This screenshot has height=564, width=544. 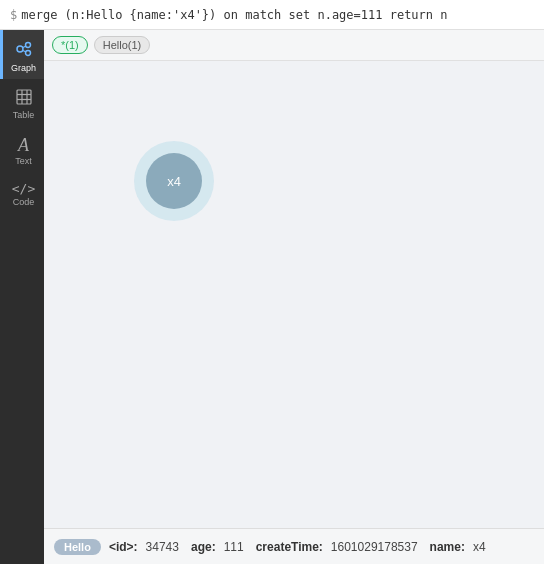 What do you see at coordinates (272, 15) in the screenshot?
I see `query-bar: $ merge (n:Hello {name:'x4'}) on match s…` at bounding box center [272, 15].